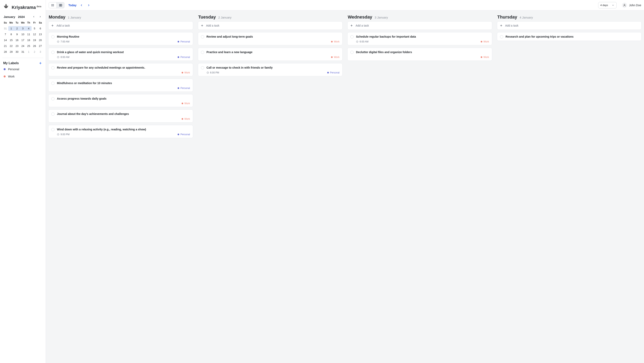 The width and height of the screenshot is (644, 363). I want to click on mini-calendar-day: 27, so click(40, 46).